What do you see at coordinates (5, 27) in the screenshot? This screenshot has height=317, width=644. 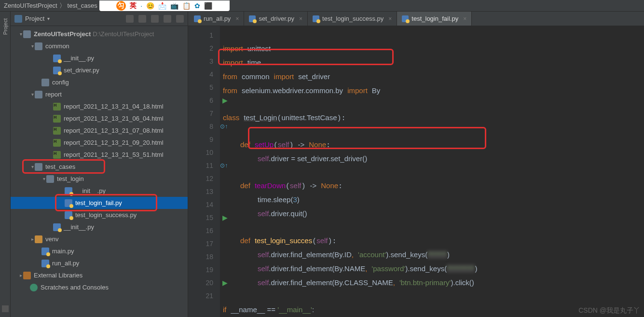 I see `project-tool-tab: Project` at bounding box center [5, 27].